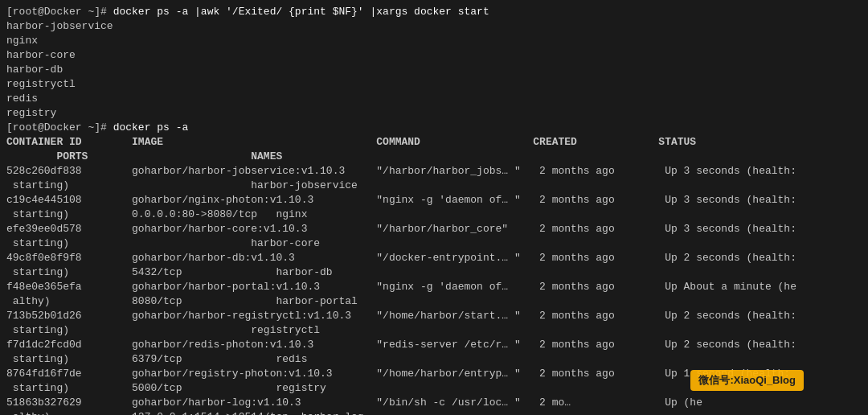 This screenshot has height=415, width=868. What do you see at coordinates (434, 273) in the screenshot?
I see `row-4b: starting) 5432/tcp harbor-db` at bounding box center [434, 273].